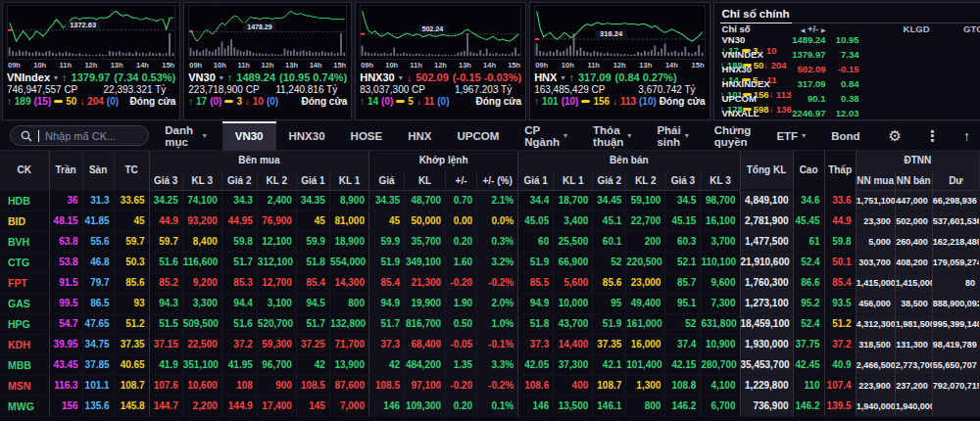  What do you see at coordinates (478, 136) in the screenshot?
I see `tab-upcom: UPCOM` at bounding box center [478, 136].